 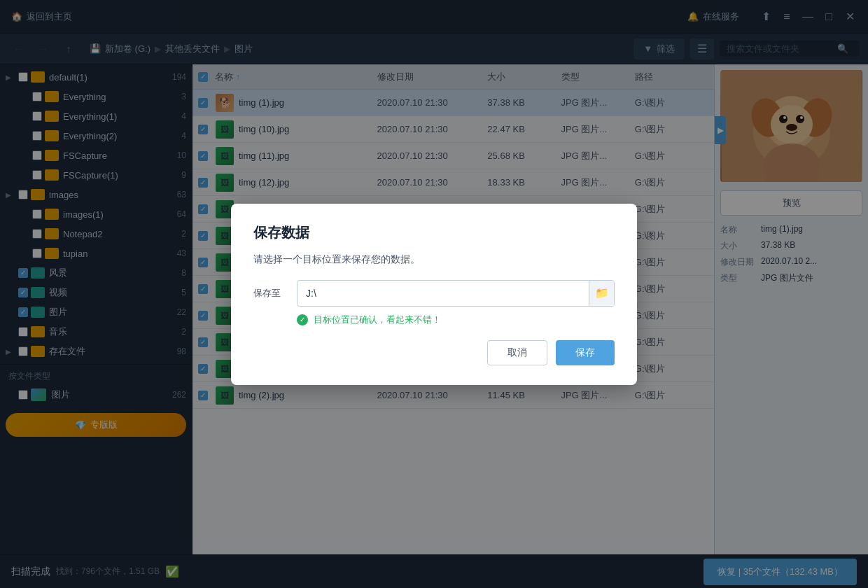 I want to click on validation-text: 目标位置已确认，看起来不错！, so click(x=377, y=320).